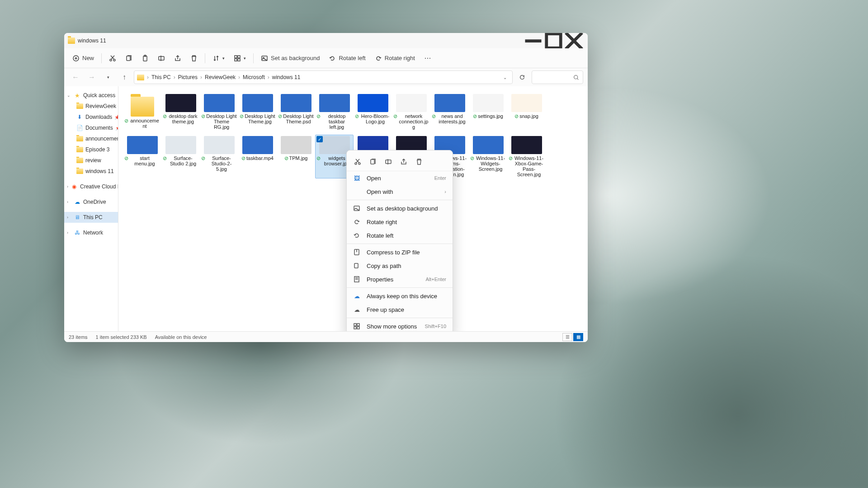 The width and height of the screenshot is (868, 488). I want to click on share-button, so click(178, 58).